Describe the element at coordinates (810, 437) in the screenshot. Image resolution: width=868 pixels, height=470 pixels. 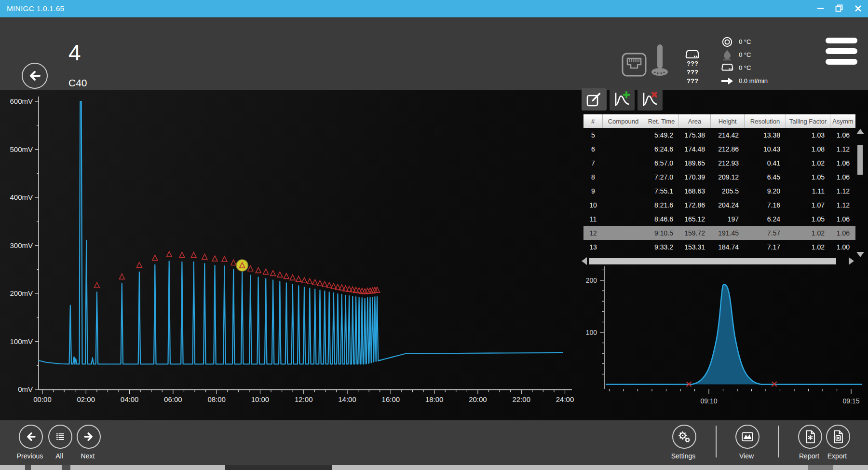
I see `report-button` at that location.